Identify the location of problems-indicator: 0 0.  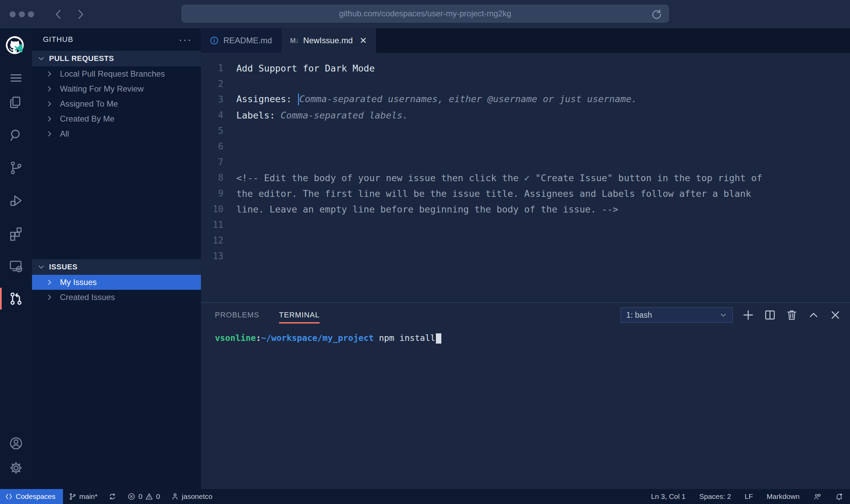
(144, 497).